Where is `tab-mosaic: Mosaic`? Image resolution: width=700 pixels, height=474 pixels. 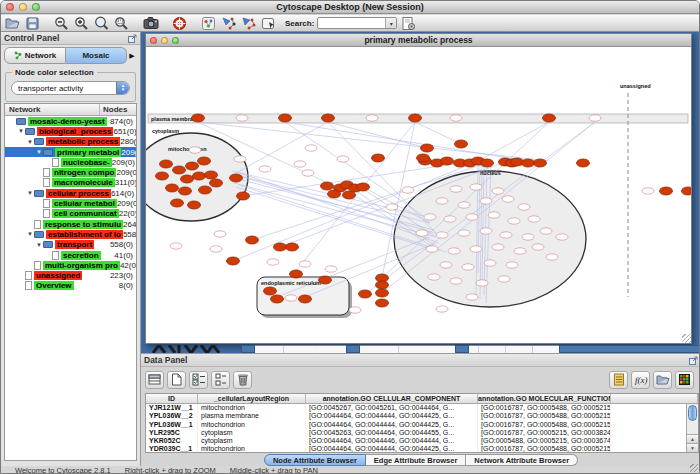 tab-mosaic: Mosaic is located at coordinates (96, 56).